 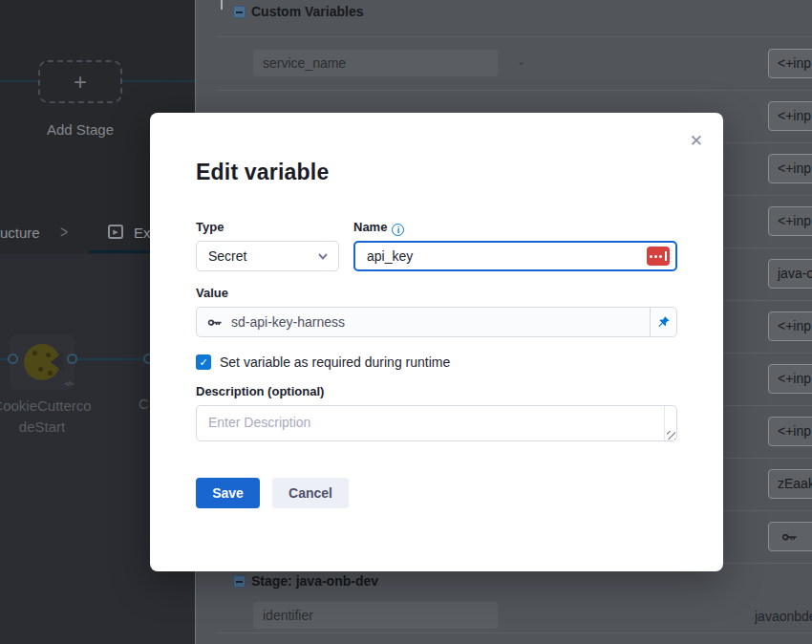 I want to click on save-button: Save, so click(x=227, y=493).